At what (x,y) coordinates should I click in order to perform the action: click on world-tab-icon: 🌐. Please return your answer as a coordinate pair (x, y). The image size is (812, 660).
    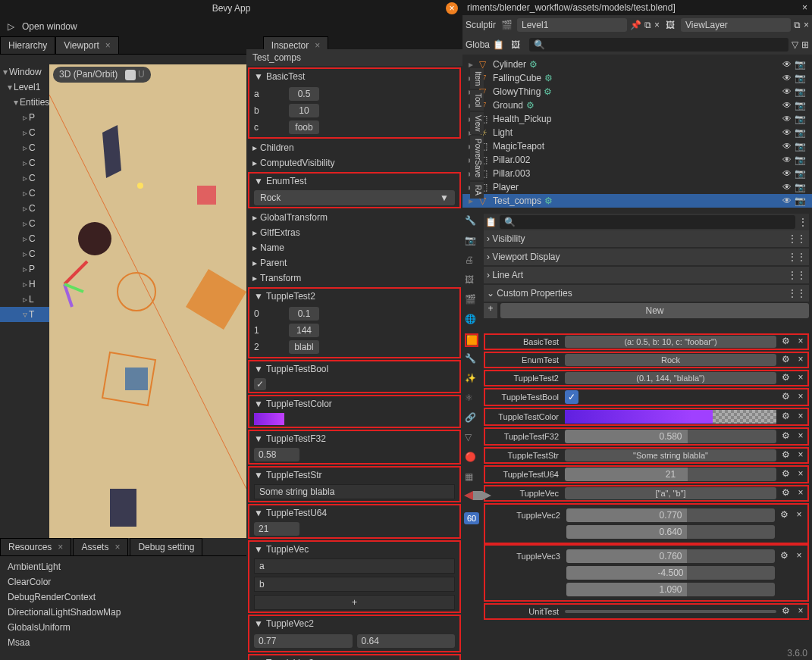
    Looking at the image, I should click on (472, 321).